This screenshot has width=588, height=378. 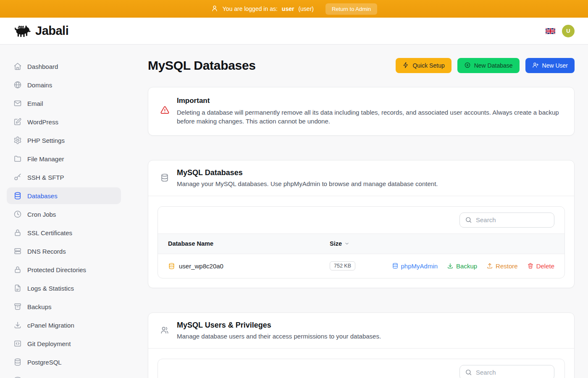 I want to click on delete-link: Delete, so click(x=541, y=266).